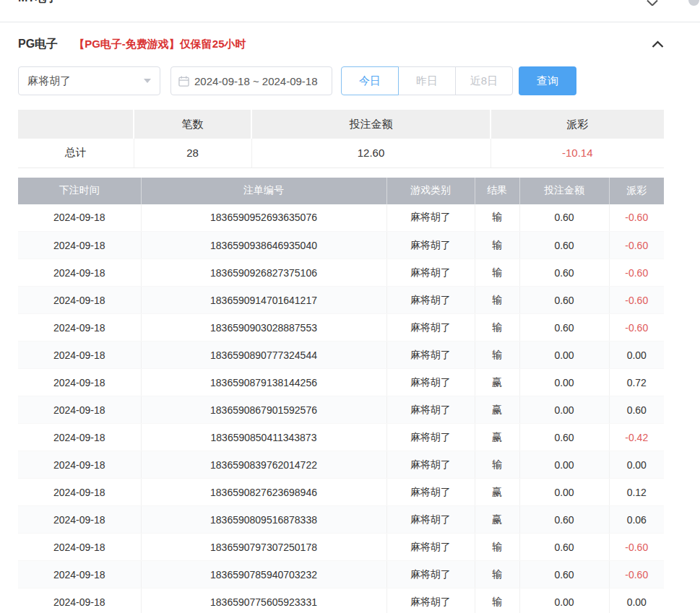 The height and width of the screenshot is (613, 700). I want to click on col-header-game-type: 游戏类别, so click(431, 191).